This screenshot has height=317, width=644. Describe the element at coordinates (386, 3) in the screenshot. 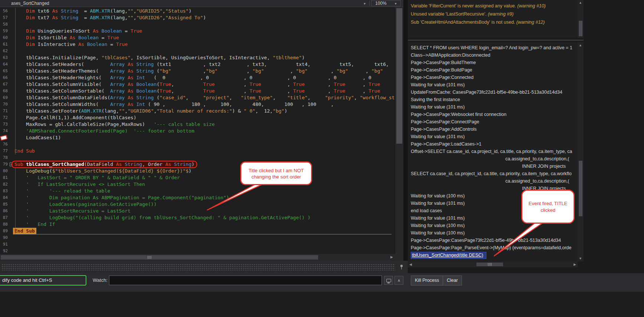

I see `zoom-dropdown: 100% ▾` at that location.